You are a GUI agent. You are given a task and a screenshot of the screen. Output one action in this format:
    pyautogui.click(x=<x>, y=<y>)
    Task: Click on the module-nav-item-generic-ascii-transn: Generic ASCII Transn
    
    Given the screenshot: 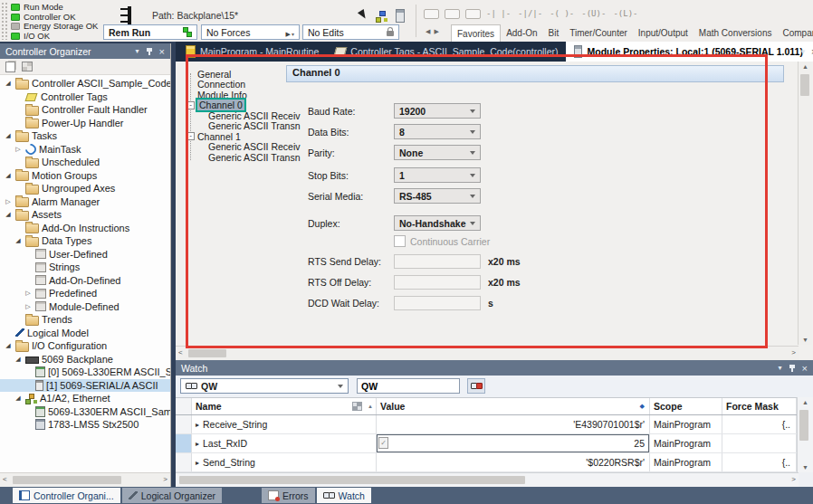 What is the action you would take?
    pyautogui.click(x=234, y=157)
    